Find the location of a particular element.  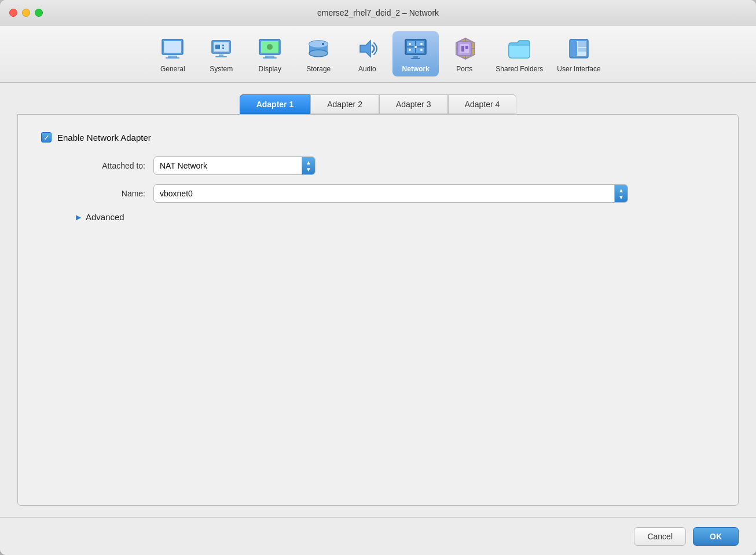

toolbar: General System is located at coordinates (378, 54).